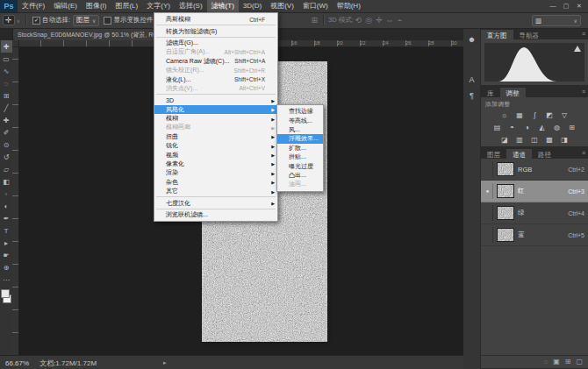  What do you see at coordinates (216, 137) in the screenshot?
I see `filter-item-distort: 扭曲▶` at bounding box center [216, 137].